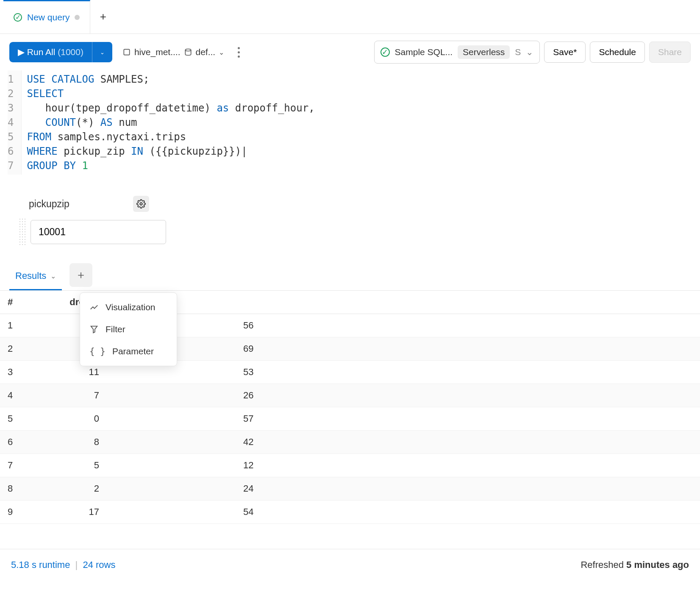 Image resolution: width=700 pixels, height=612 pixels. What do you see at coordinates (350, 17) in the screenshot?
I see `query-tab-bar: ✓ New query +` at bounding box center [350, 17].